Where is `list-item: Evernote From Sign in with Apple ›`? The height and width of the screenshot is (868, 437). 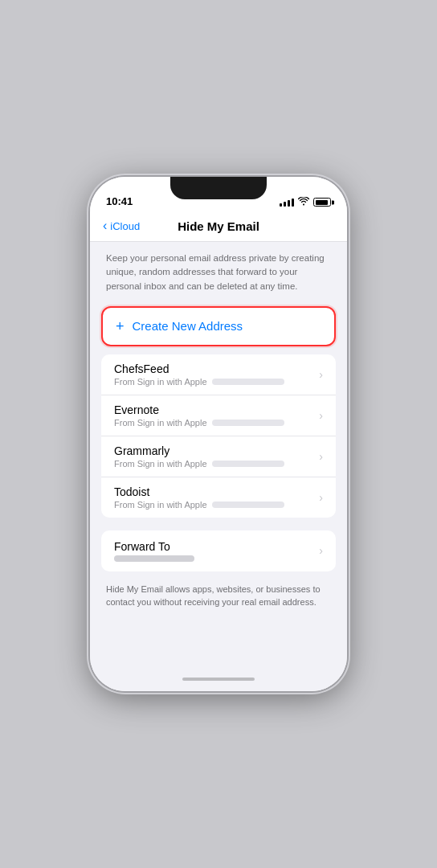 list-item: Evernote From Sign in with Apple › is located at coordinates (218, 416).